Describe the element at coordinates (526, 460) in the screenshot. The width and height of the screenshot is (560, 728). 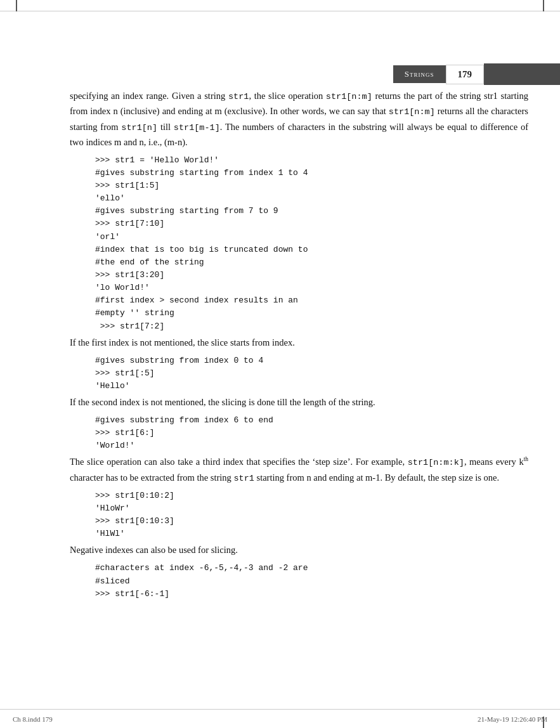
I see `superscript-th: th` at that location.